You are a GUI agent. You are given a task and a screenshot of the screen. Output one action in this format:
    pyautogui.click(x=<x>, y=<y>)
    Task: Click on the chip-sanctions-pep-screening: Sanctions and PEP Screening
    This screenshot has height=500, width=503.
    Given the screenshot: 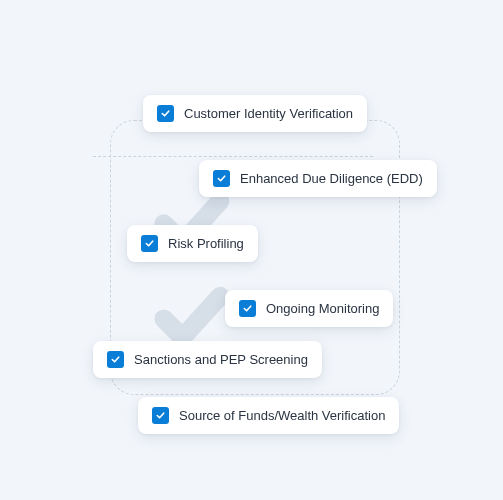 What is the action you would take?
    pyautogui.click(x=208, y=360)
    